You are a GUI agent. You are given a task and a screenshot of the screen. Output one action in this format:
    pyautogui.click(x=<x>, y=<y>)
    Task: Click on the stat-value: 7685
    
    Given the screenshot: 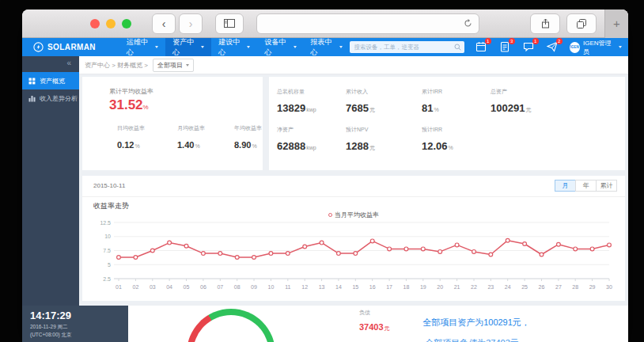 What is the action you would take?
    pyautogui.click(x=358, y=108)
    